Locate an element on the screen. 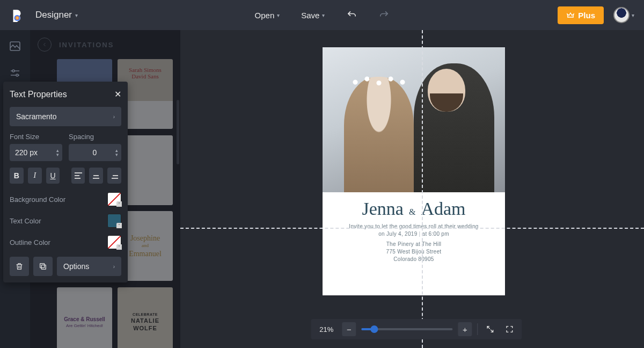 The image size is (644, 348). outline-color-label: Outline Color is located at coordinates (30, 243).